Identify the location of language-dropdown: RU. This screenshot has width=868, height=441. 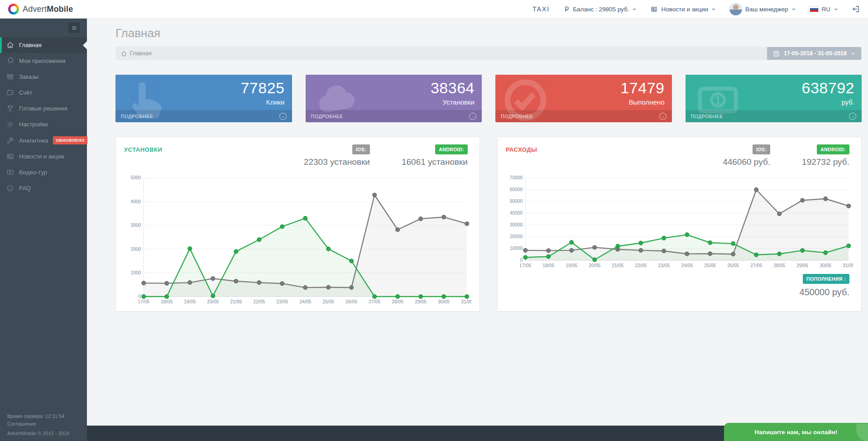
(824, 9).